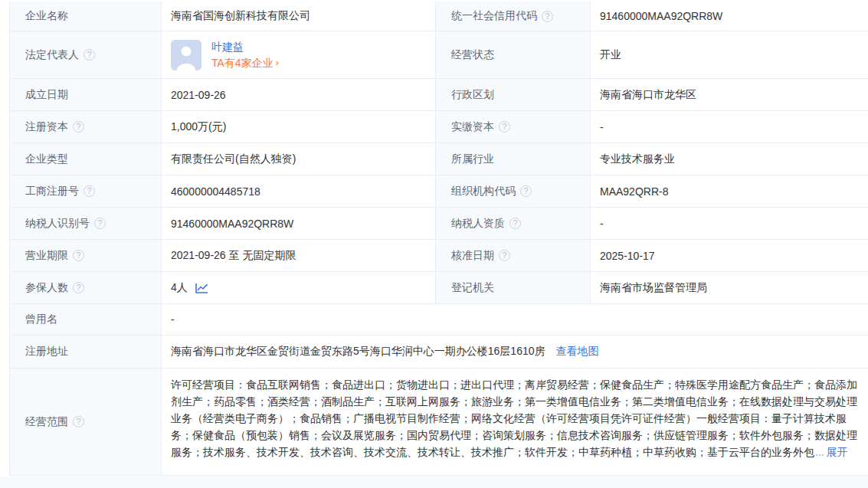 Image resolution: width=868 pixels, height=488 pixels. I want to click on industry-label-cell: 所属行业, so click(513, 159).